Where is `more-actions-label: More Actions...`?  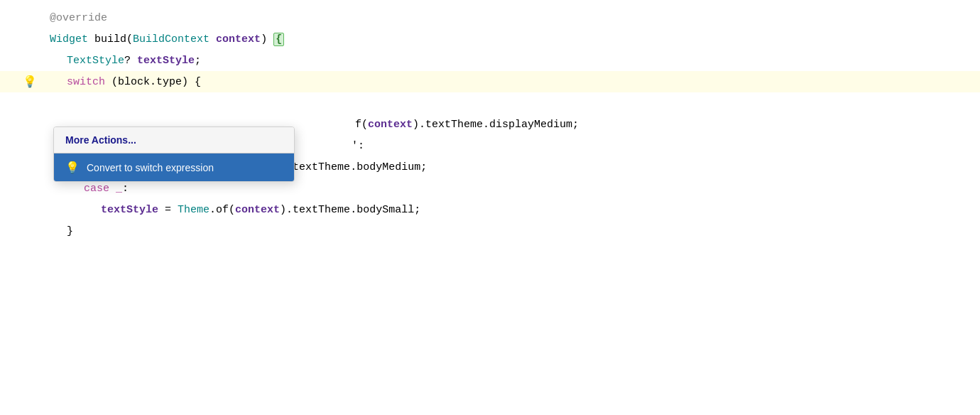 more-actions-label: More Actions... is located at coordinates (101, 140).